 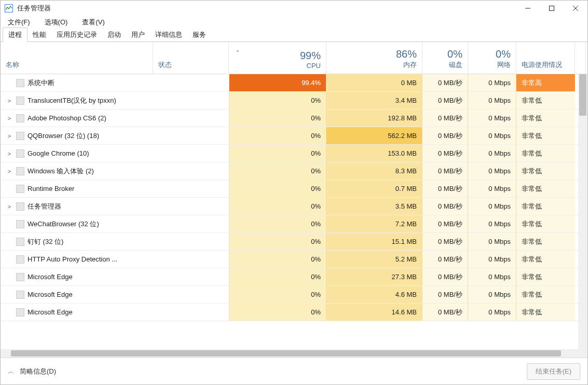 What do you see at coordinates (77, 35) in the screenshot?
I see `tab-app-history: 应用历史记录` at bounding box center [77, 35].